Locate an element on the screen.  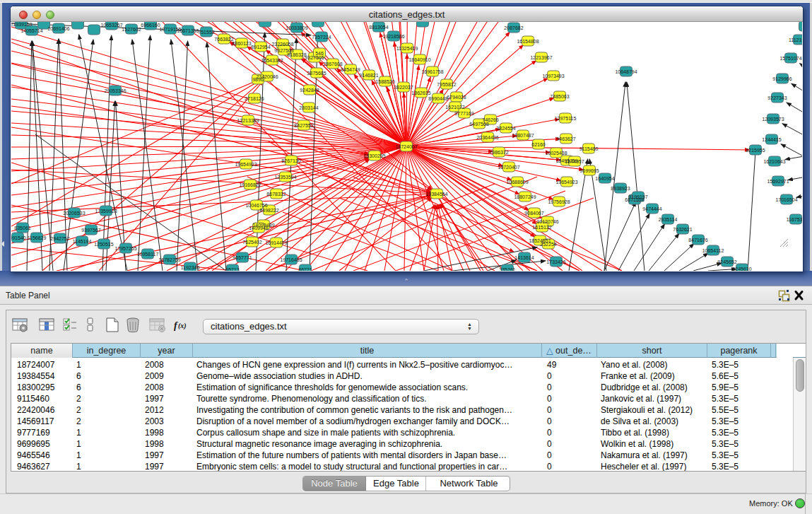
svg-text: 16543342 is located at coordinates (271, 61).